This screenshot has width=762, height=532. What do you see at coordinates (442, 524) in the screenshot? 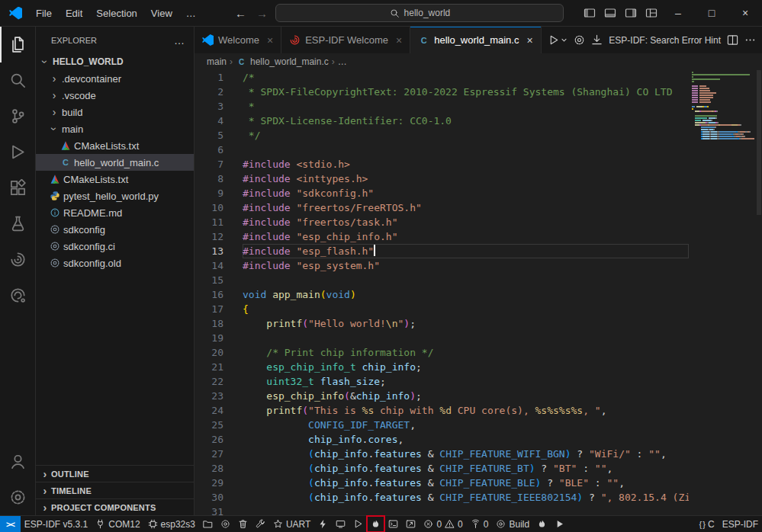
I see `status-problems: 00` at bounding box center [442, 524].